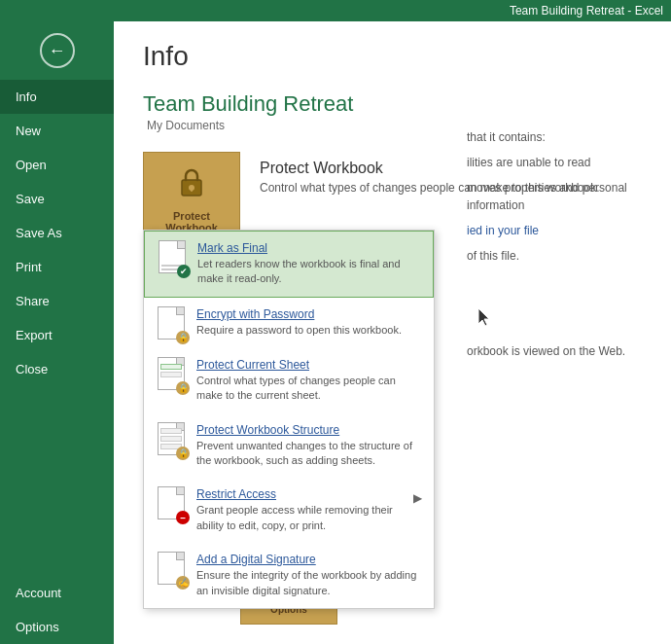 The width and height of the screenshot is (671, 644). What do you see at coordinates (564, 197) in the screenshot?
I see `right-line3: moves properties and personal informatio…` at bounding box center [564, 197].